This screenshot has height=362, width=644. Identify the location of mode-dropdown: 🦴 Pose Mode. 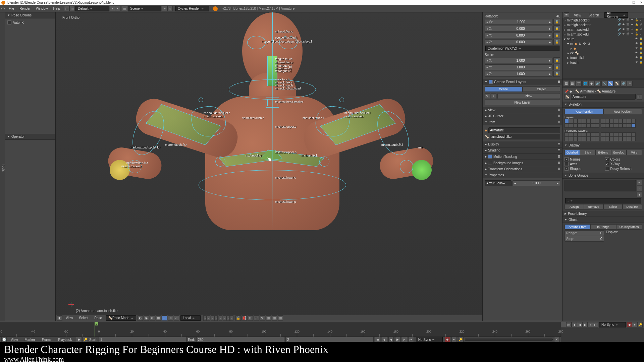
(121, 318).